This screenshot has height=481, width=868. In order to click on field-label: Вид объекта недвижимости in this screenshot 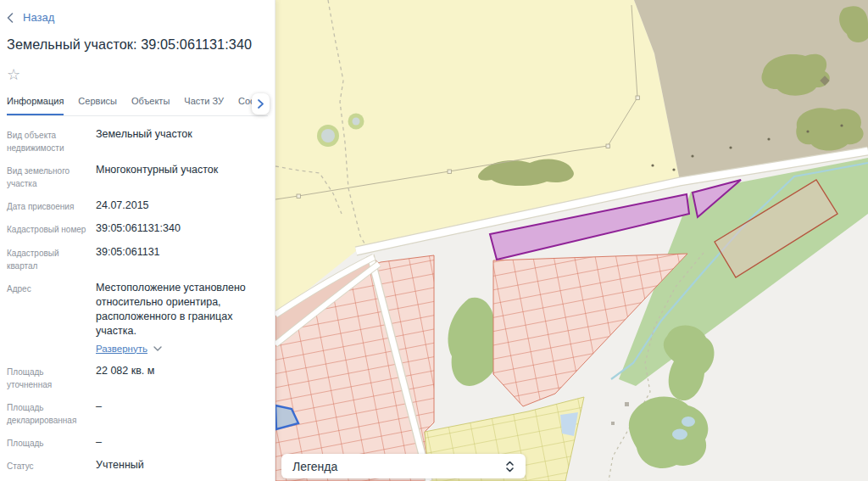, I will do `click(47, 141)`.